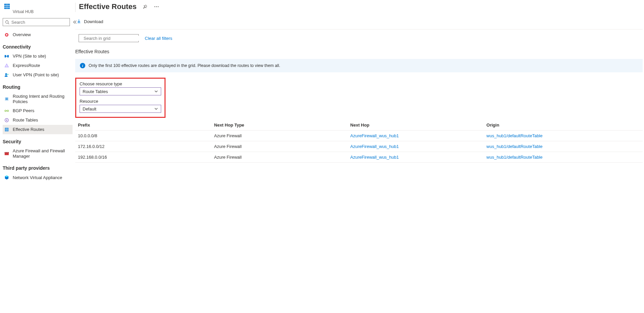 Image resolution: width=644 pixels, height=313 pixels. Describe the element at coordinates (158, 38) in the screenshot. I see `clear-all-filters-link: Clear all filters` at that location.